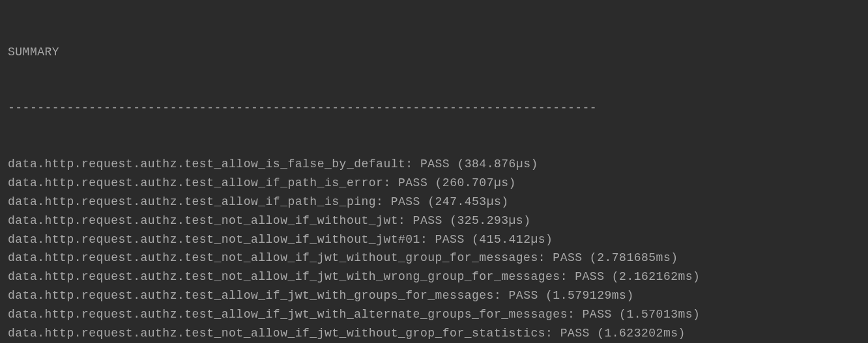  Describe the element at coordinates (659, 314) in the screenshot. I see `test-duration: 1.57013ms` at that location.